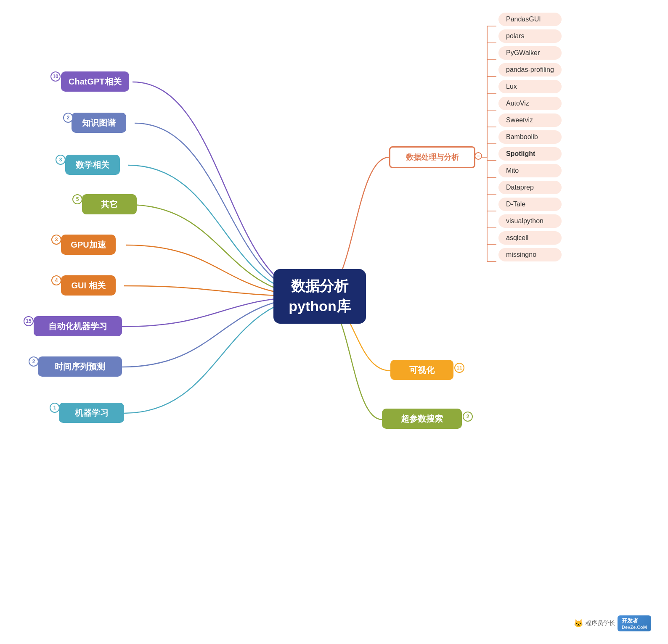  What do you see at coordinates (92, 413) in the screenshot?
I see `branch-ml: 机器学习` at bounding box center [92, 413].